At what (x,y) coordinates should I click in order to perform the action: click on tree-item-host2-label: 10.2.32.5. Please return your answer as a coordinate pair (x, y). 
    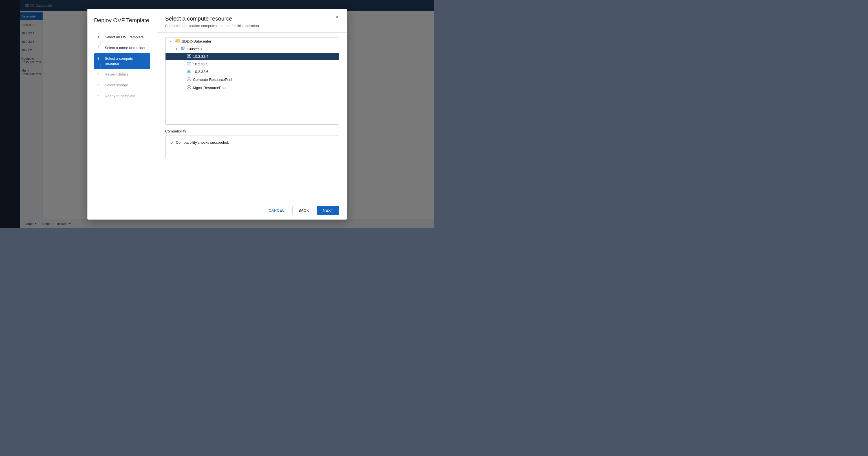
    Looking at the image, I should click on (201, 64).